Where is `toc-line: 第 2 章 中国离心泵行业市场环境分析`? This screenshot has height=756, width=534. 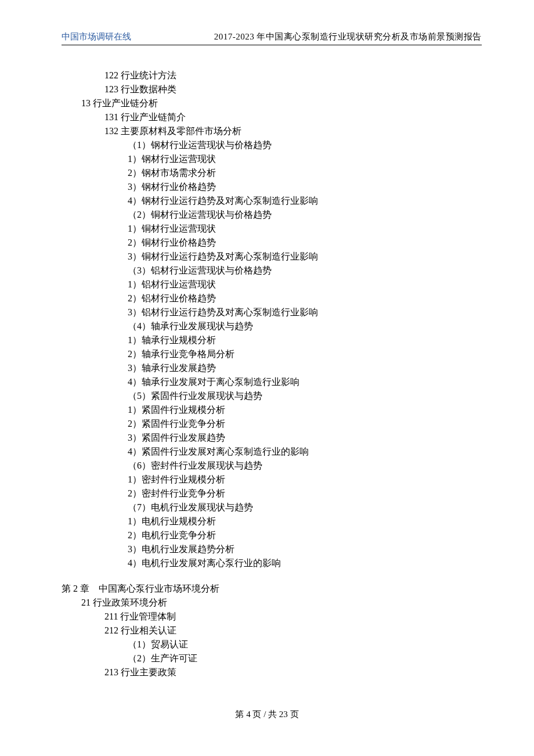 toc-line: 第 2 章 中国离心泵行业市场环境分析 is located at coordinates (272, 589).